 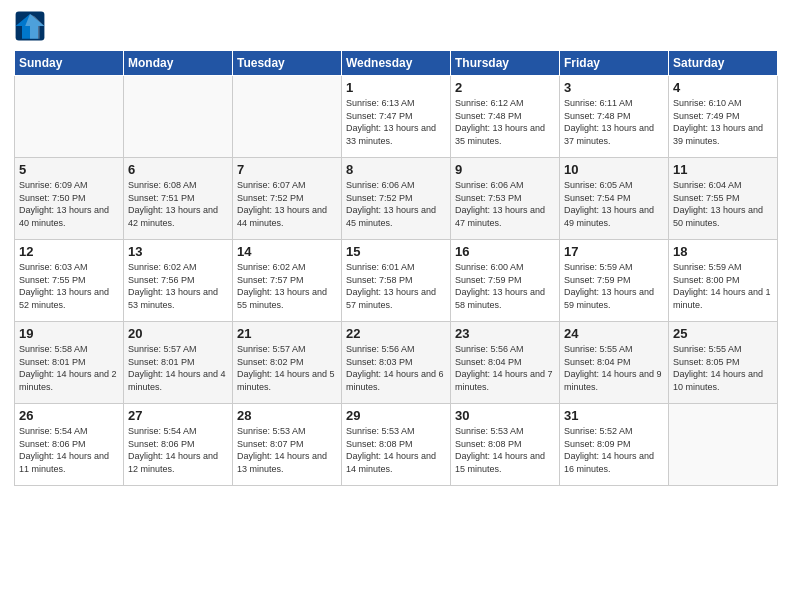 What do you see at coordinates (396, 88) in the screenshot?
I see `day-number: 1` at bounding box center [396, 88].